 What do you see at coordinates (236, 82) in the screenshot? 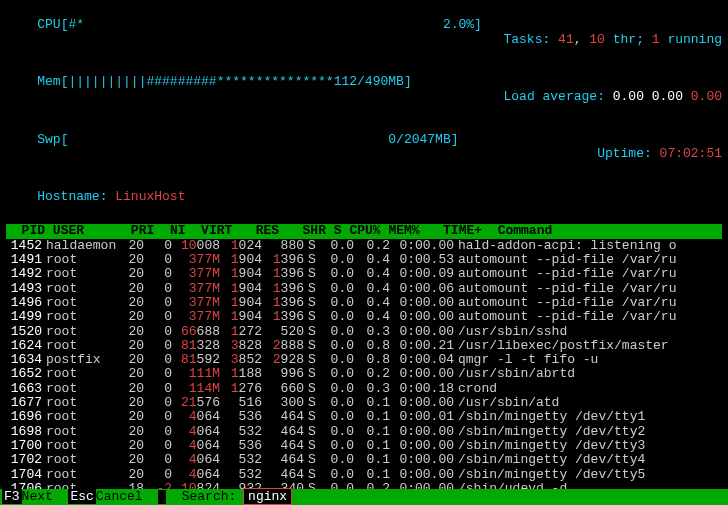
I see `mem-bar: [||||||||||#########***************112/4…` at bounding box center [236, 82].